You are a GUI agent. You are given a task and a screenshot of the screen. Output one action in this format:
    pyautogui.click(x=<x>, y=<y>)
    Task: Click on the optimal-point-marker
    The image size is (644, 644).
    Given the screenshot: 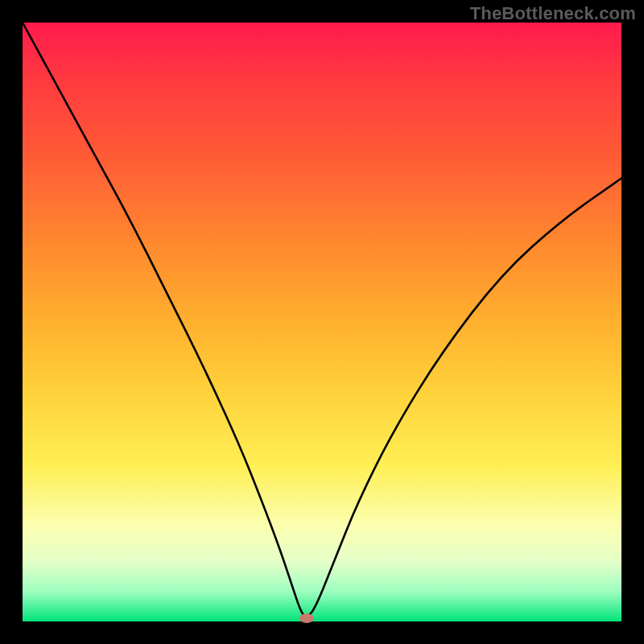 What is the action you would take?
    pyautogui.click(x=307, y=618)
    